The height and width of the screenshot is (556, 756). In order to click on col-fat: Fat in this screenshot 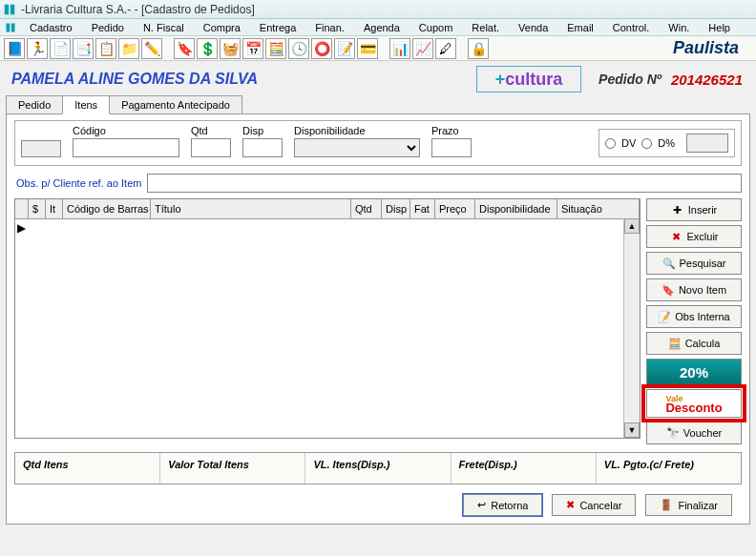, I will do `click(423, 209)`.